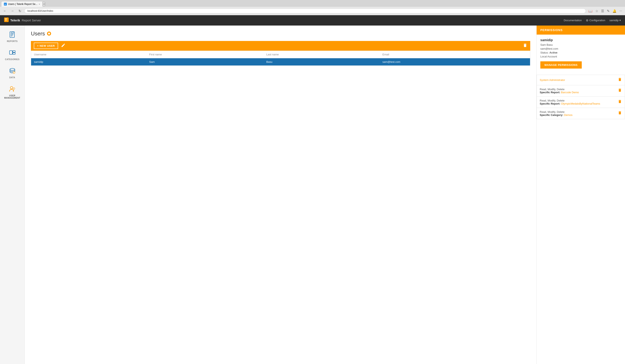 Image resolution: width=625 pixels, height=364 pixels. Describe the element at coordinates (12, 41) in the screenshot. I see `reports-label: REPORTS` at that location.